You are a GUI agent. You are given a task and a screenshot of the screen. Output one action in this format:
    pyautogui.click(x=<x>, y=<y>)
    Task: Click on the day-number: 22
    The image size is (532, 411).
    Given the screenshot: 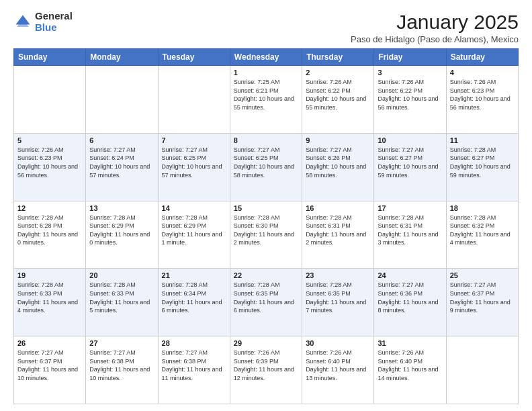 What is the action you would take?
    pyautogui.click(x=266, y=275)
    